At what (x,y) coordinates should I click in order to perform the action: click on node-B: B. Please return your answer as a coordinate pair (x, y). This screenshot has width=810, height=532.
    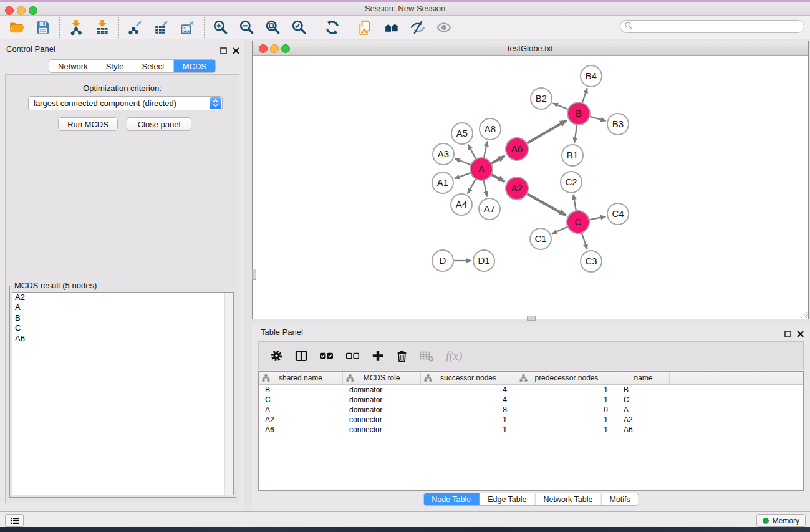
    Looking at the image, I should click on (579, 114).